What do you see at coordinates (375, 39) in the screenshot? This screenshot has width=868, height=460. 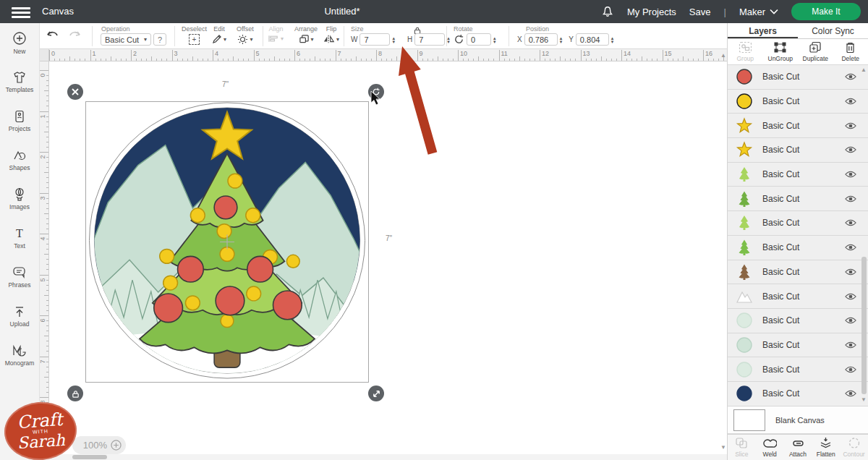 I see `width-input: 7` at bounding box center [375, 39].